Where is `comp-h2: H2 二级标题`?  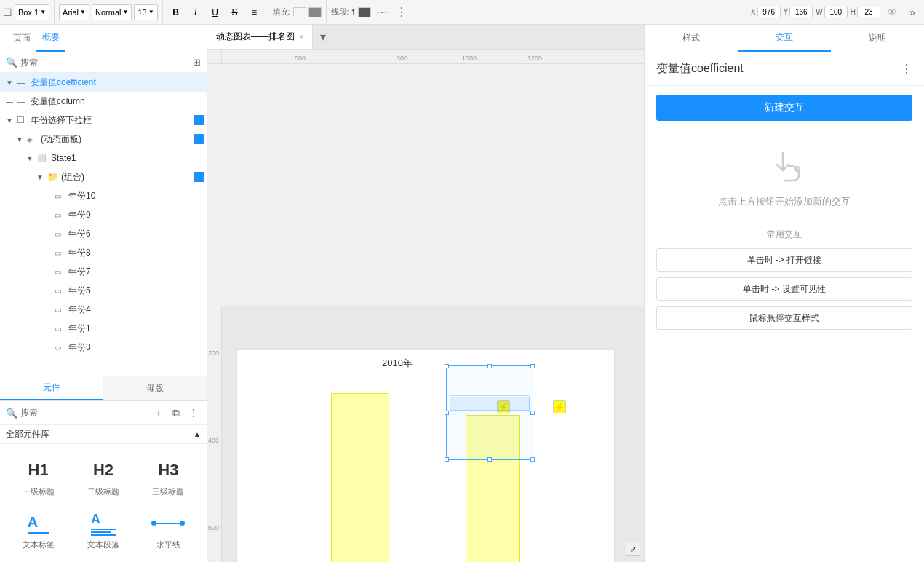 comp-h2: H2 二级标题 is located at coordinates (103, 476).